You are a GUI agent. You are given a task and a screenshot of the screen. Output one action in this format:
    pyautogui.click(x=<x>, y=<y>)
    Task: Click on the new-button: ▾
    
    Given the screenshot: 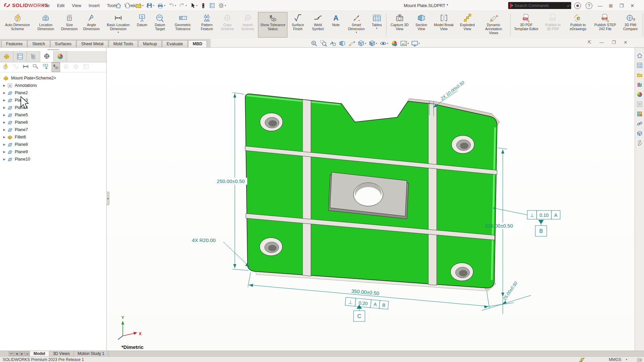 What is the action you would take?
    pyautogui.click(x=128, y=5)
    